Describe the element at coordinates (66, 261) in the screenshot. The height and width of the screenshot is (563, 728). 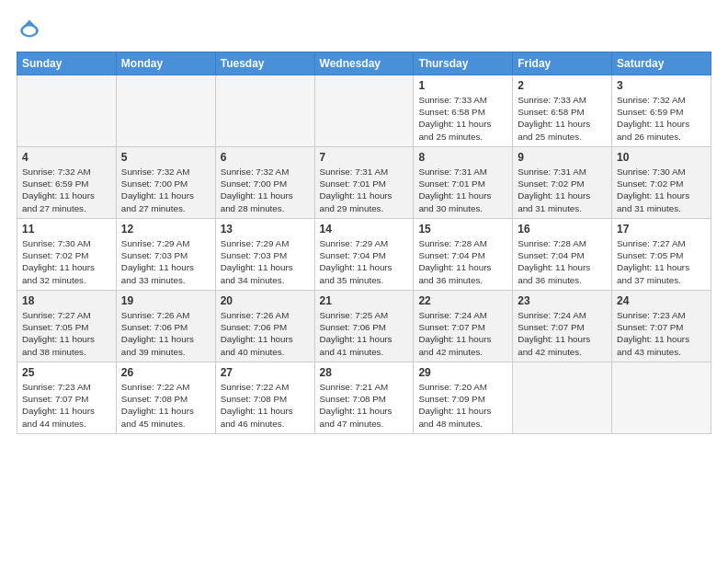
I see `day-info: Sunrise: 7:30 AMSunset: 7:02 PMDaylight:…` at that location.